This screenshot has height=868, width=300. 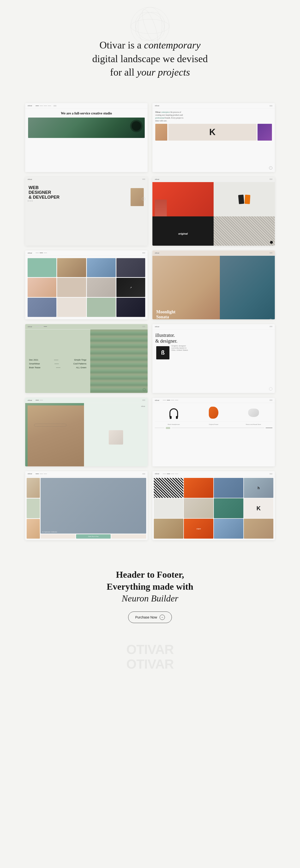 What do you see at coordinates (41, 327) in the screenshot?
I see `card-7-nav` at bounding box center [41, 327].